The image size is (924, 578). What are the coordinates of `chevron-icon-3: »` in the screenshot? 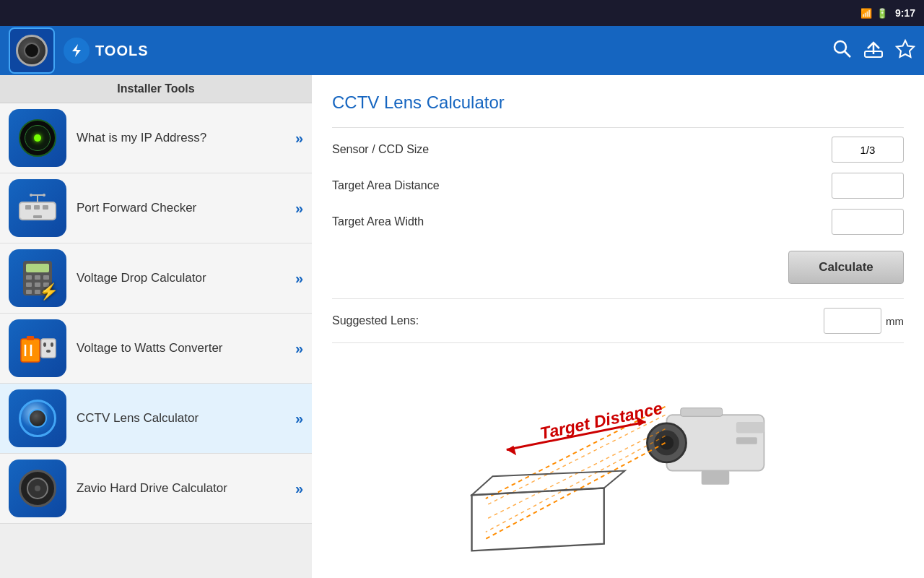 It's located at (299, 348).